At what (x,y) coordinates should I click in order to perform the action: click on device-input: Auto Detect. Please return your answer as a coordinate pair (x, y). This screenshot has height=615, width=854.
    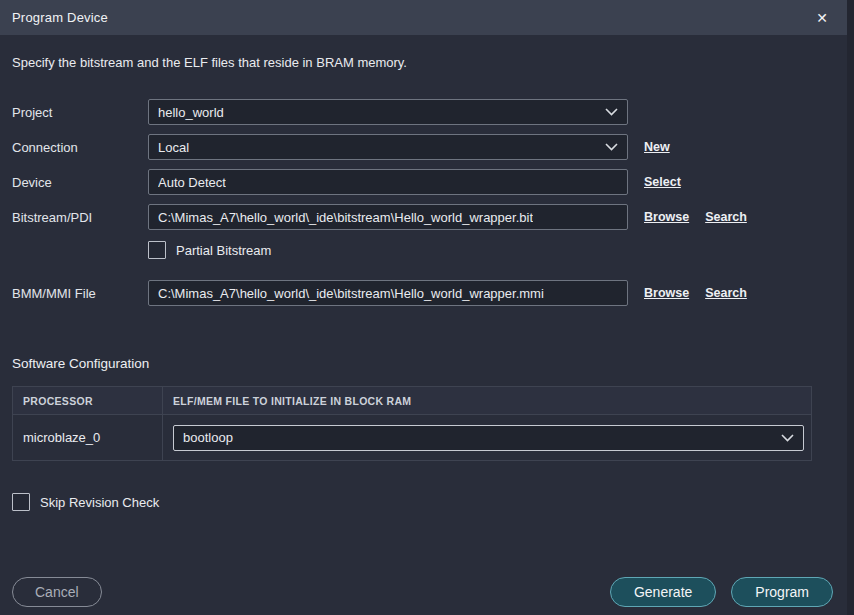
    Looking at the image, I should click on (388, 182).